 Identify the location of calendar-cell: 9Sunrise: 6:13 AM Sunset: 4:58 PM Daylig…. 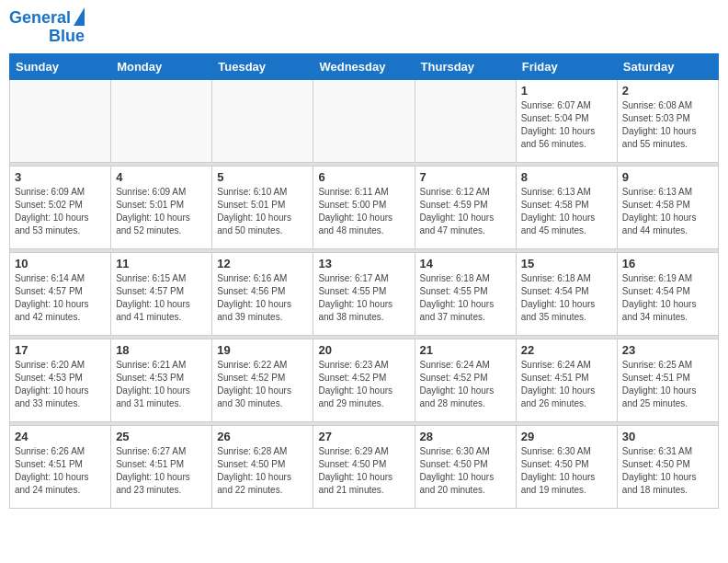
(667, 207).